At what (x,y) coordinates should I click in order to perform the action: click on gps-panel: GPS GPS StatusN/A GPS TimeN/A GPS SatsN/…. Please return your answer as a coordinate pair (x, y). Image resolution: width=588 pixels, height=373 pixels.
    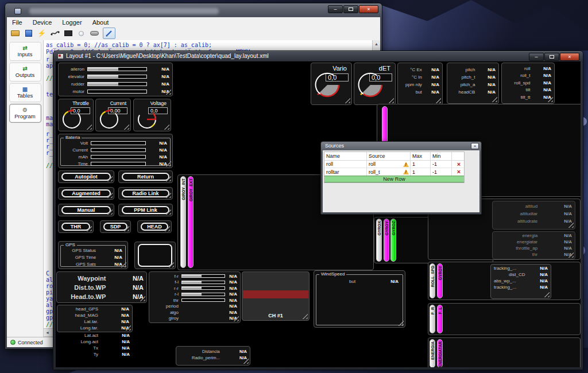
    Looking at the image, I should click on (93, 255).